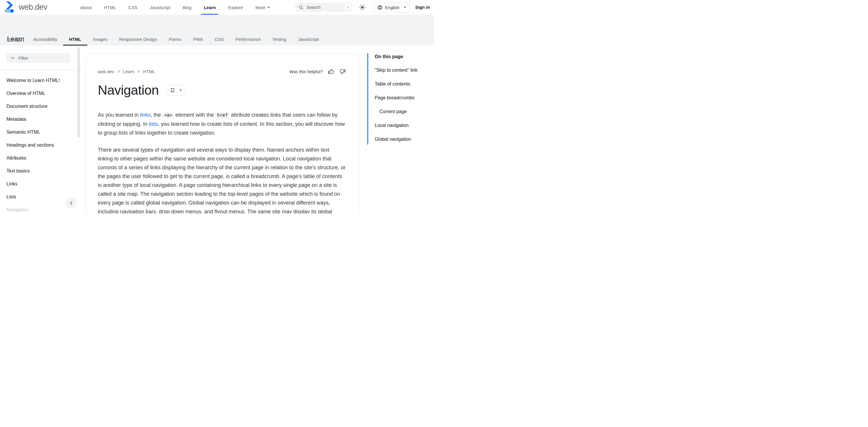 This screenshot has width=868, height=427. What do you see at coordinates (222, 72) in the screenshot?
I see `article-top-row: web.devLearnHTML Was this helpful?` at bounding box center [222, 72].